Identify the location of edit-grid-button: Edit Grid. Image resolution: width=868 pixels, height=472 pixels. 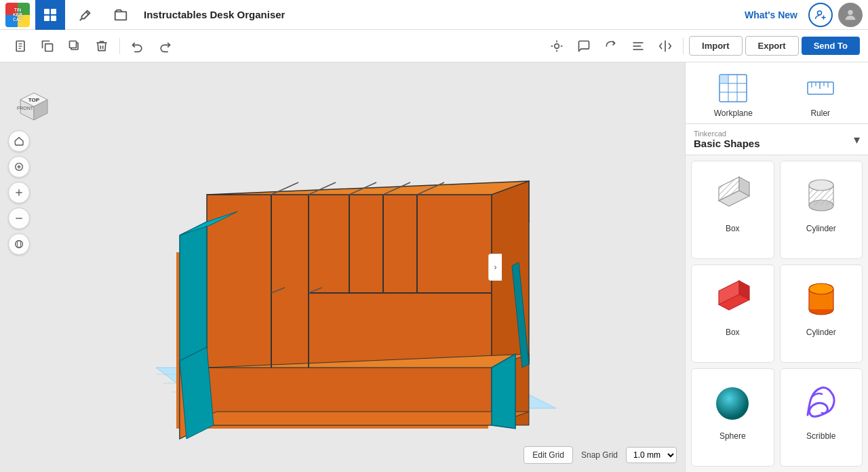
(548, 455).